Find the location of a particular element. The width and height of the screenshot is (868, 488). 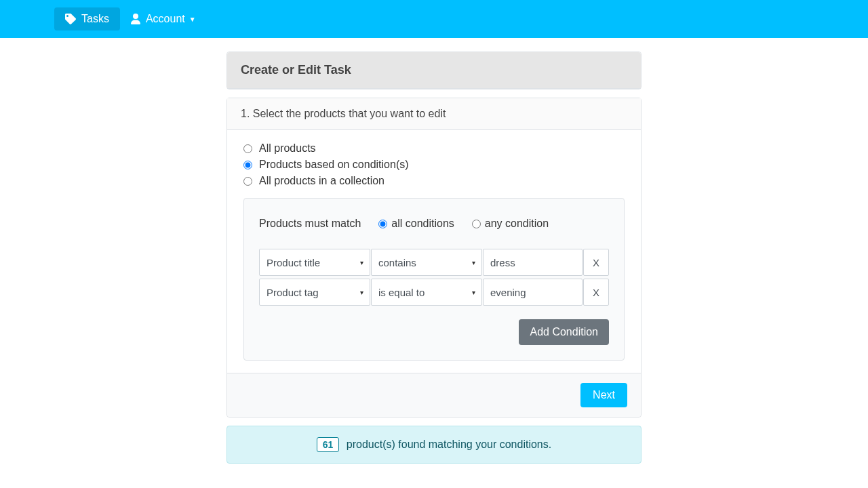

add-condition-button: Add Condition is located at coordinates (564, 332).